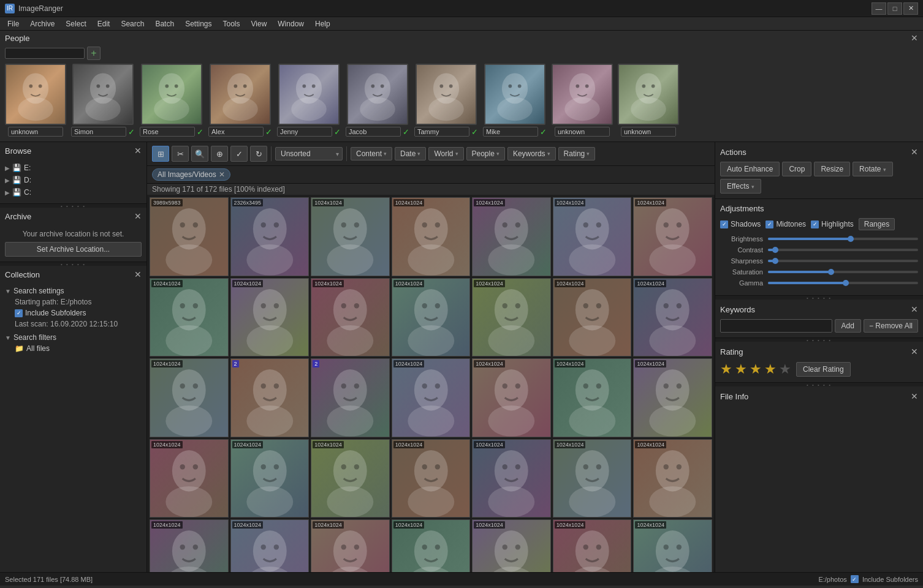 Image resolution: width=923 pixels, height=588 pixels. What do you see at coordinates (726, 369) in the screenshot?
I see `star-1: ★` at bounding box center [726, 369].